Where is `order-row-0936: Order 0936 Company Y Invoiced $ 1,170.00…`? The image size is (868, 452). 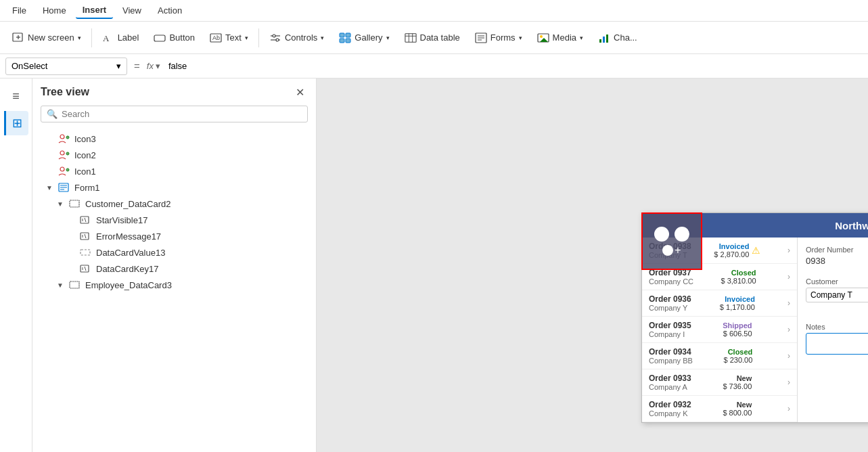
order-row-0936: Order 0936 Company Y Invoiced $ 1,170.00… is located at coordinates (720, 303).